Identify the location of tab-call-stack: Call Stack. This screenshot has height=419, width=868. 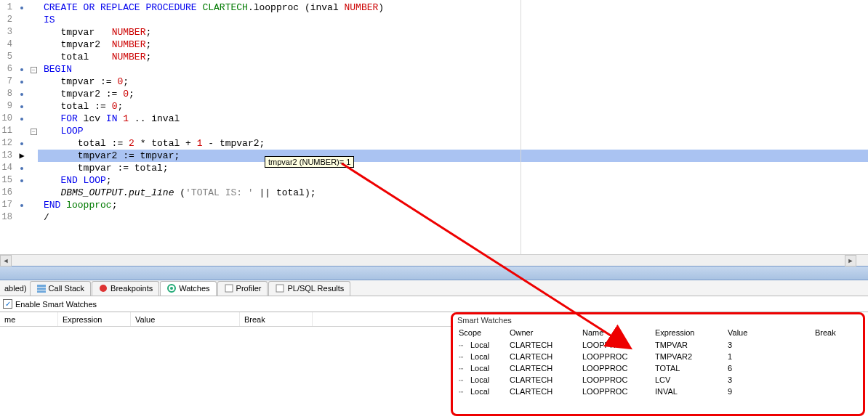
(61, 288).